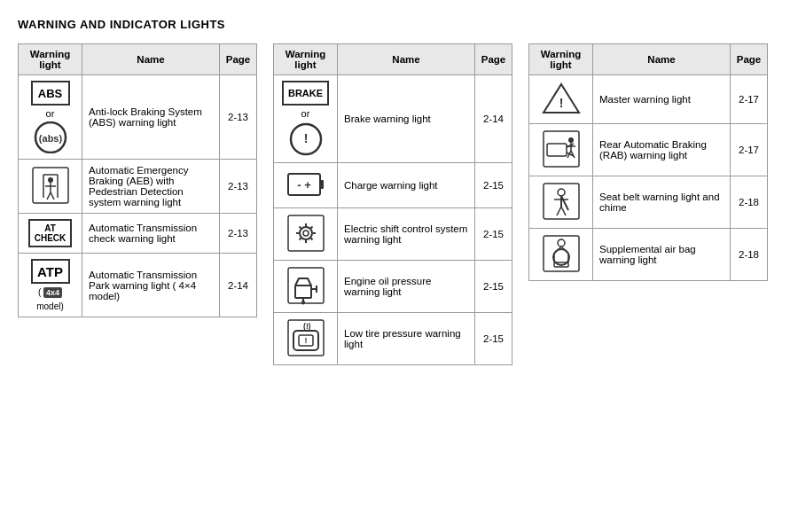  I want to click on charge-name-cell: Charge warning light, so click(406, 186).